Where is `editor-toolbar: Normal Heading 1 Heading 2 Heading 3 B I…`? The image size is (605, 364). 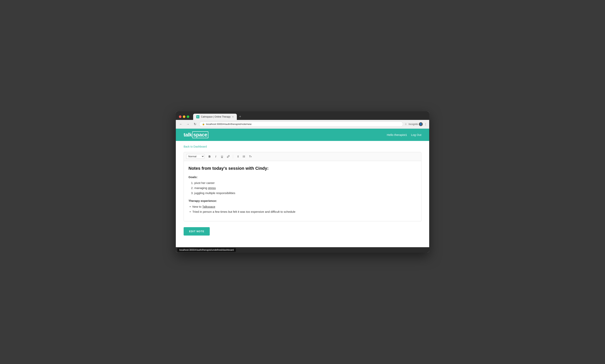 editor-toolbar: Normal Heading 1 Heading 2 Heading 3 B I… is located at coordinates (302, 156).